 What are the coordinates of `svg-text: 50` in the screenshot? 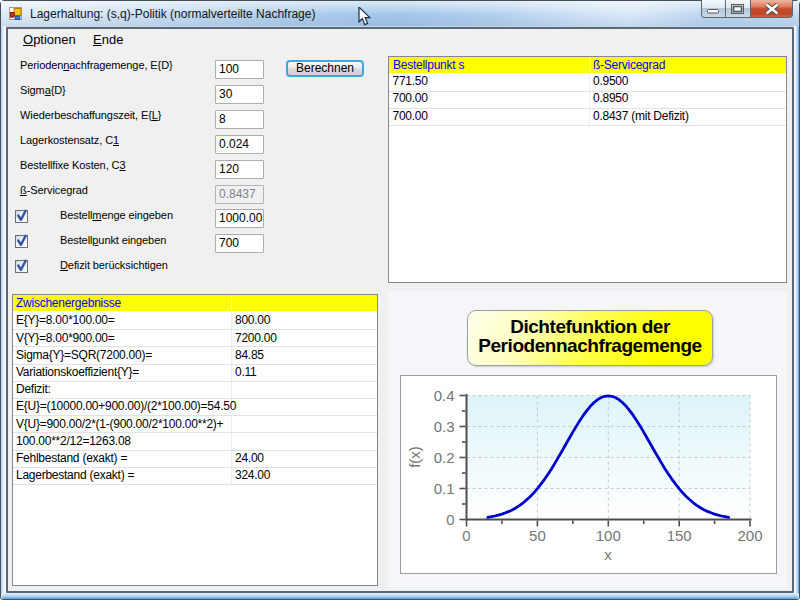 It's located at (538, 536).